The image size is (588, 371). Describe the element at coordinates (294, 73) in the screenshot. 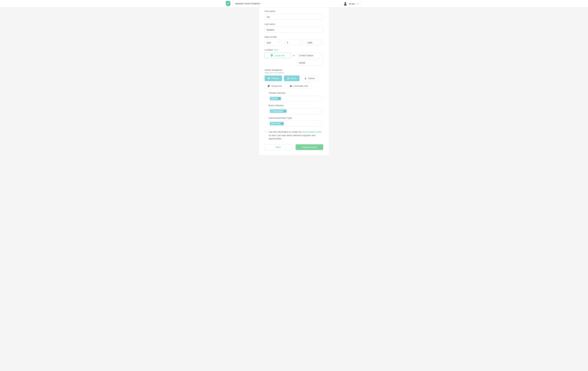

I see `disciplines-hint: Select one or two options.` at that location.